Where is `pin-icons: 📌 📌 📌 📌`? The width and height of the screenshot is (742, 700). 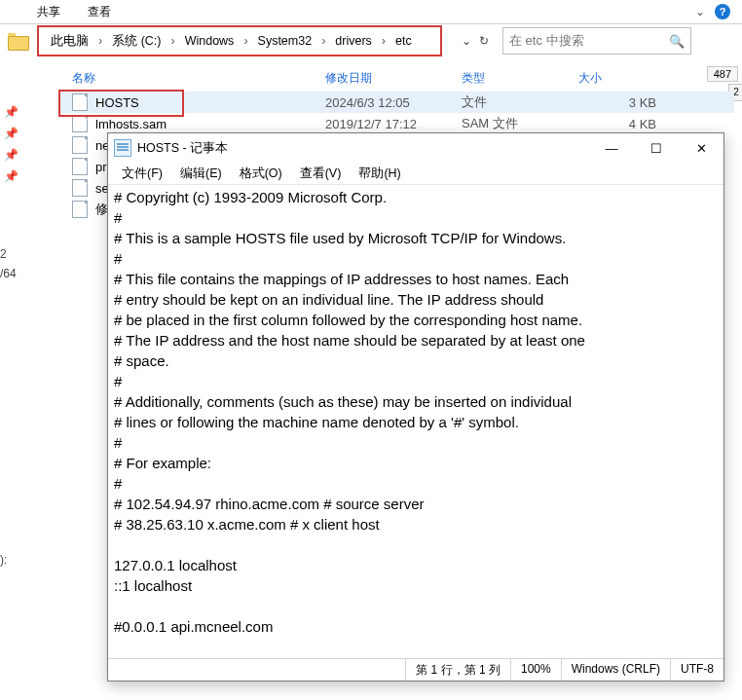 pin-icons: 📌 📌 📌 📌 is located at coordinates (12, 144).